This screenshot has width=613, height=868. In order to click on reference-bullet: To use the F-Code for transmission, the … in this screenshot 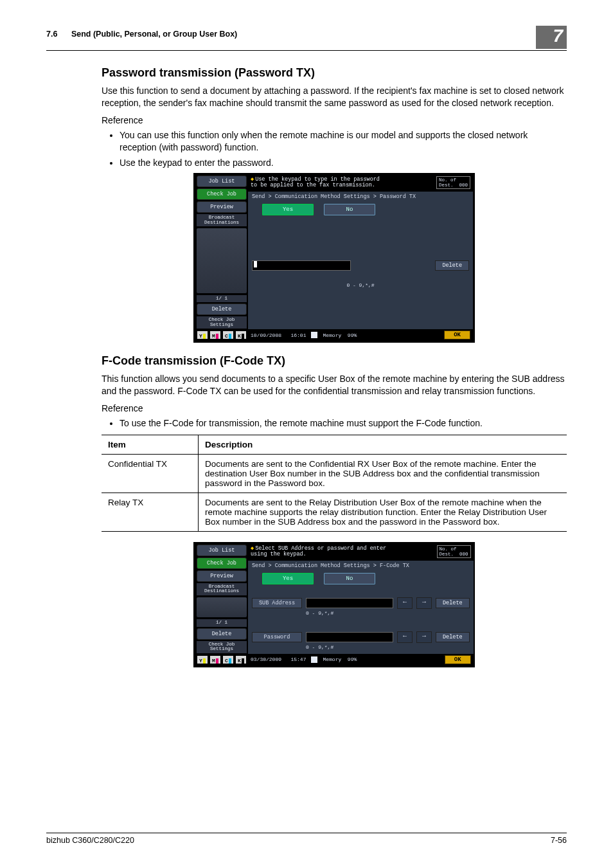, I will do `click(343, 423)`.